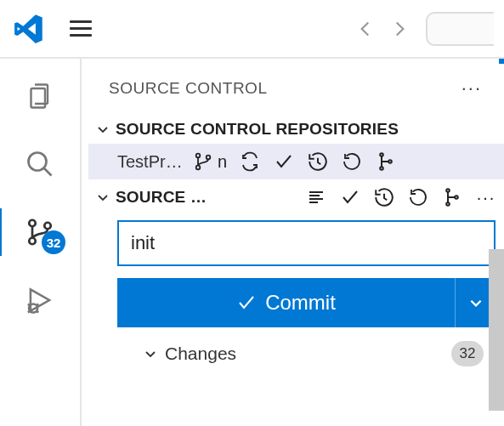  I want to click on sync-icon, so click(250, 162).